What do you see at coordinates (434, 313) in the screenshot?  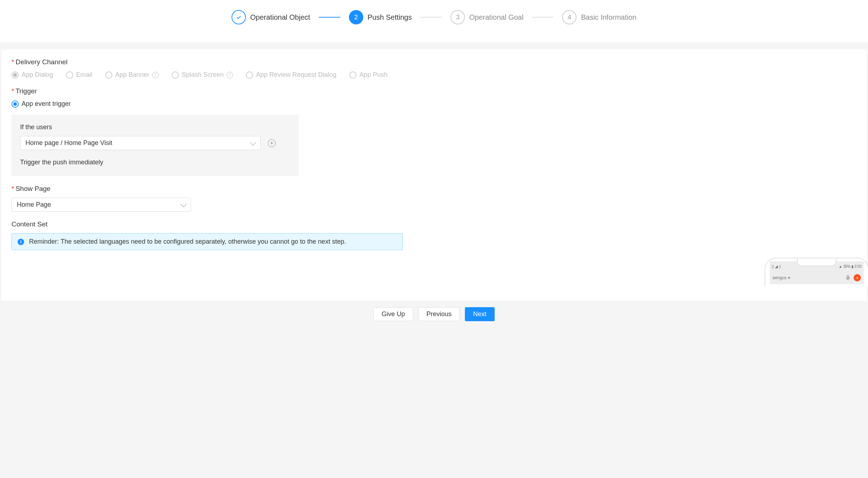 I see `footer-buttons: Give Up Previous Next` at bounding box center [434, 313].